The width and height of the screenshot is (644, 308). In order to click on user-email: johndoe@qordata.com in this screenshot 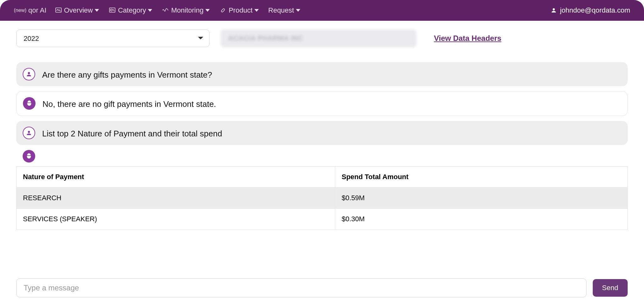, I will do `click(595, 10)`.